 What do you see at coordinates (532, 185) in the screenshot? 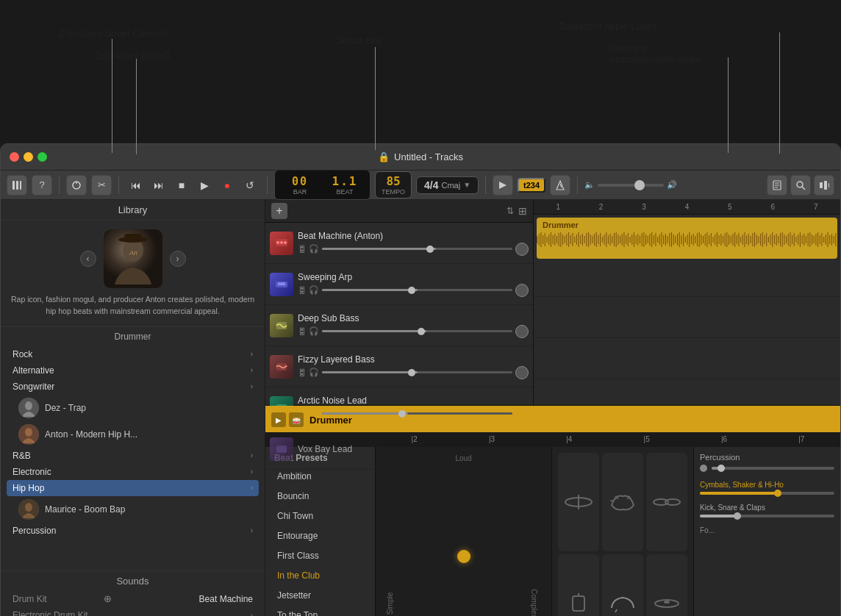
I see `mode-label-button: t234` at bounding box center [532, 185].